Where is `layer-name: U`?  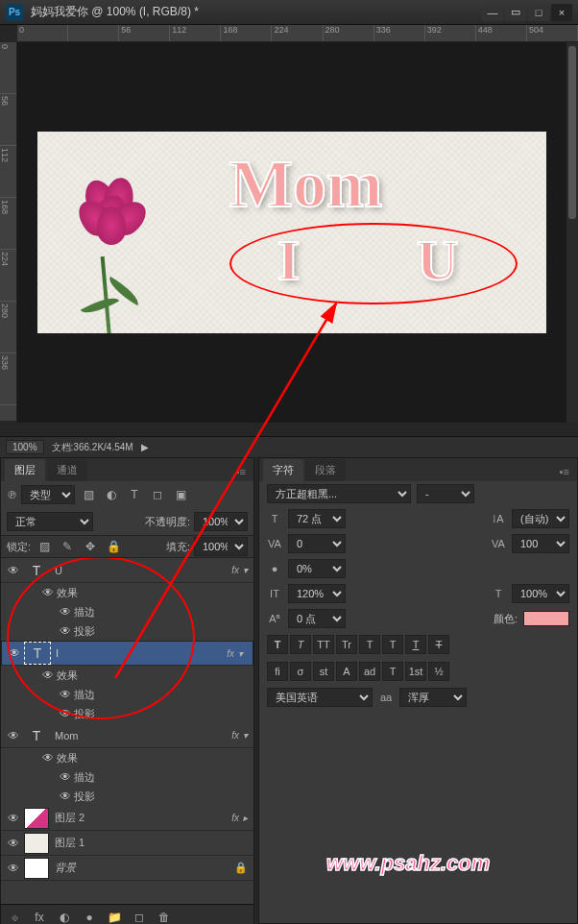
layer-name: U is located at coordinates (140, 571).